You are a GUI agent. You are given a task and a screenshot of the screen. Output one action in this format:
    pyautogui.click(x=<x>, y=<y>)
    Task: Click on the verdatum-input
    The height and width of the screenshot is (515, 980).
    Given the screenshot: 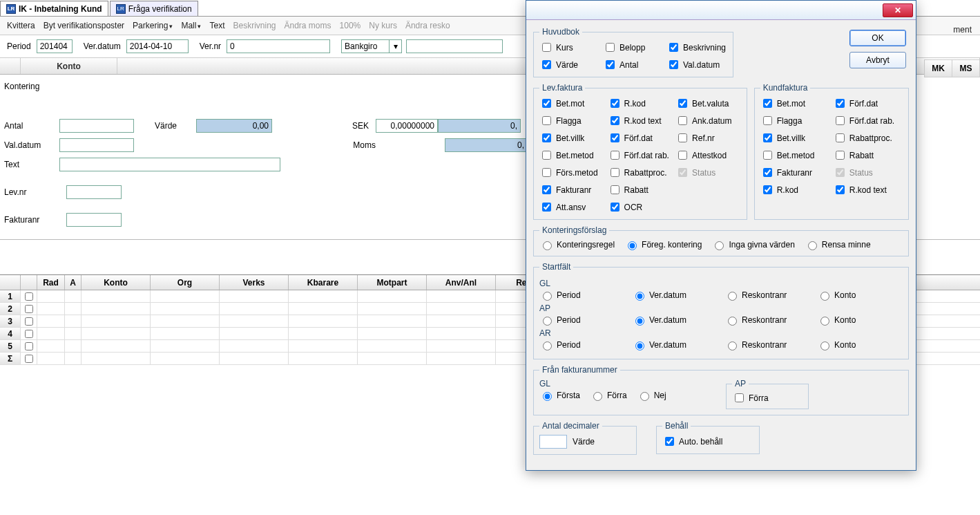 What is the action you would take?
    pyautogui.click(x=157, y=46)
    